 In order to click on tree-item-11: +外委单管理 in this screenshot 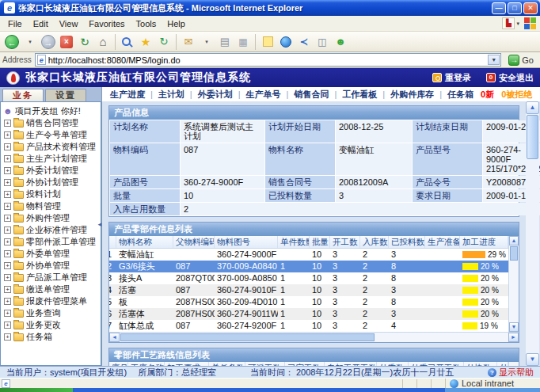, I will do `click(52, 253)`.